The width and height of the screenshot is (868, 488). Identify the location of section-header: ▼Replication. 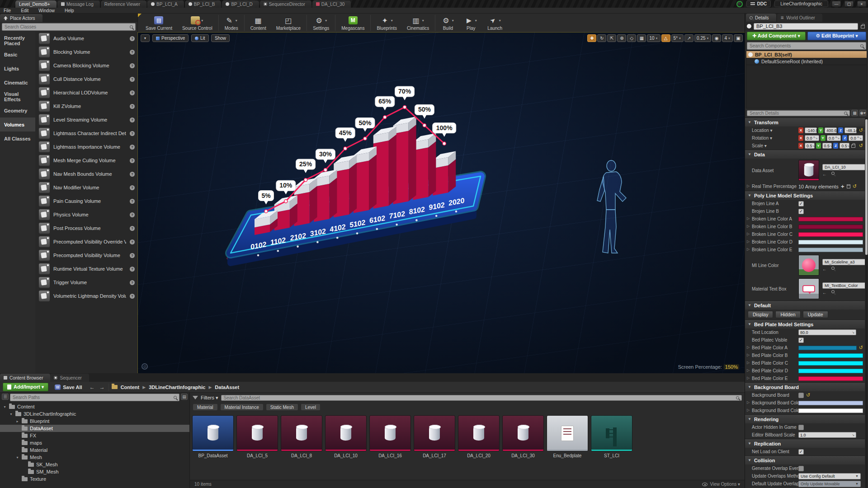
(805, 444).